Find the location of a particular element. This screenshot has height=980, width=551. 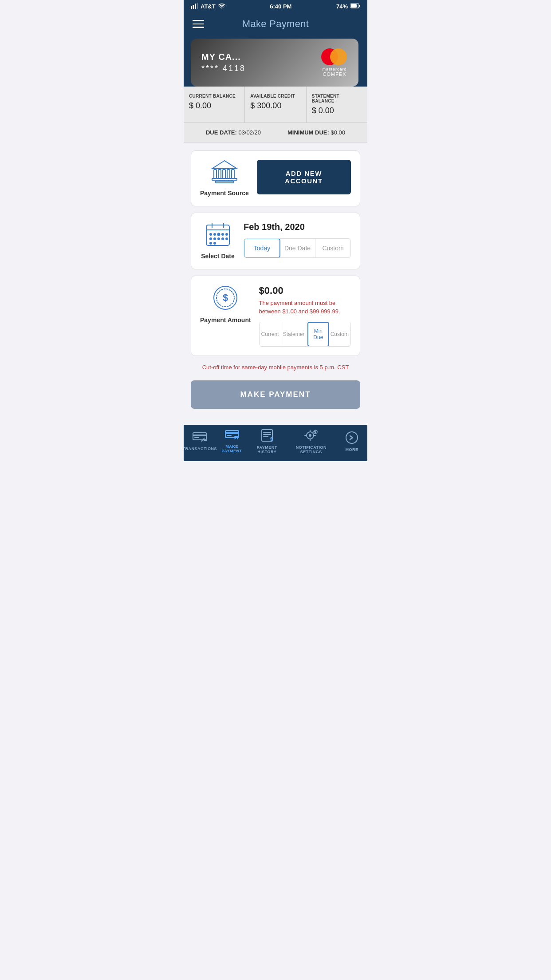

nav-transactions-label: TRANSACTIONS is located at coordinates (201, 449).